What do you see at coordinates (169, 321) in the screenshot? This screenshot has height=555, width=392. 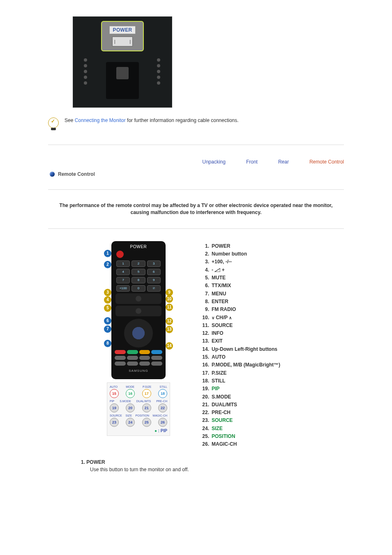 I see `callout-12: 12` at bounding box center [169, 321].